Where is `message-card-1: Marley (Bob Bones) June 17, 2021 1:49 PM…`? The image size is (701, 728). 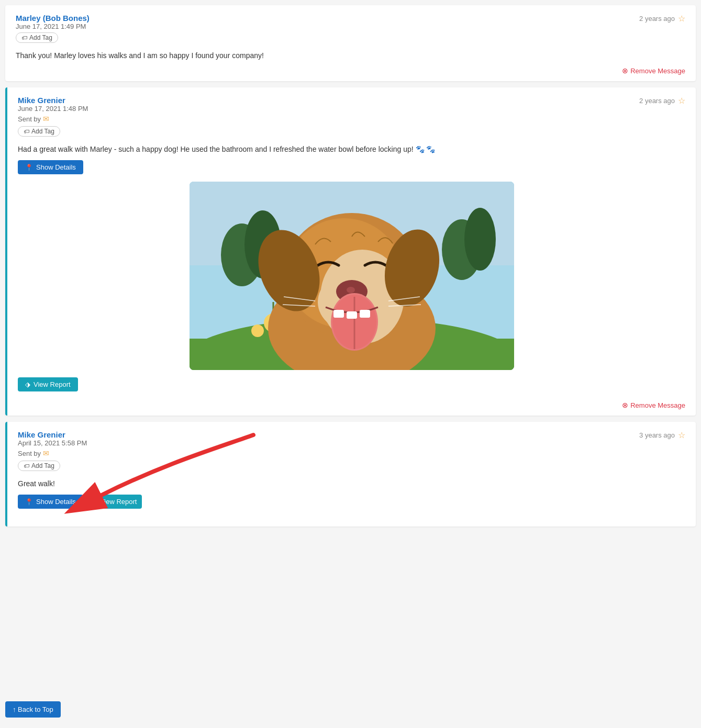 message-card-1: Marley (Bob Bones) June 17, 2021 1:49 PM… is located at coordinates (351, 43).